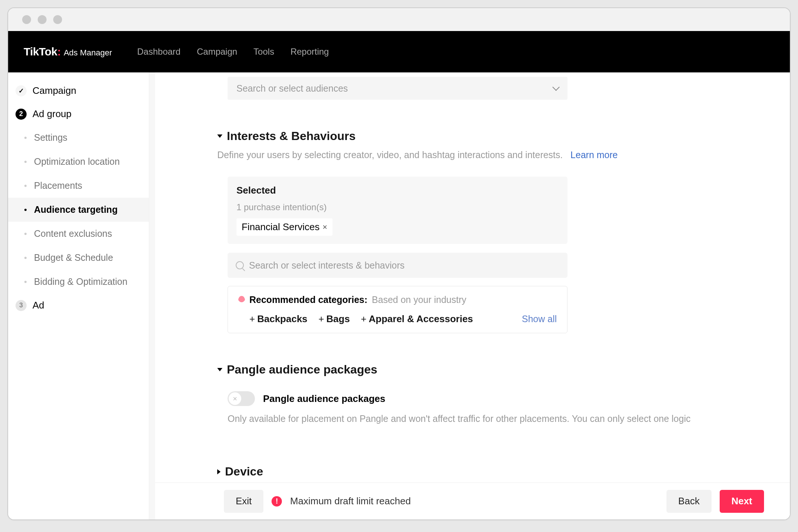  I want to click on caret-right-icon, so click(219, 472).